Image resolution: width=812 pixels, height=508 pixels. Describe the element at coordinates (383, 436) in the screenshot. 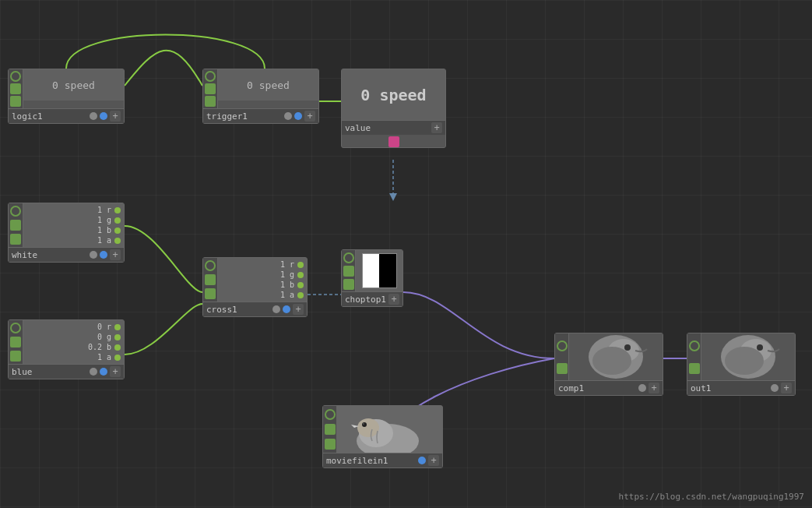

I see `node-moviefilein1: moviefilein1 +` at that location.